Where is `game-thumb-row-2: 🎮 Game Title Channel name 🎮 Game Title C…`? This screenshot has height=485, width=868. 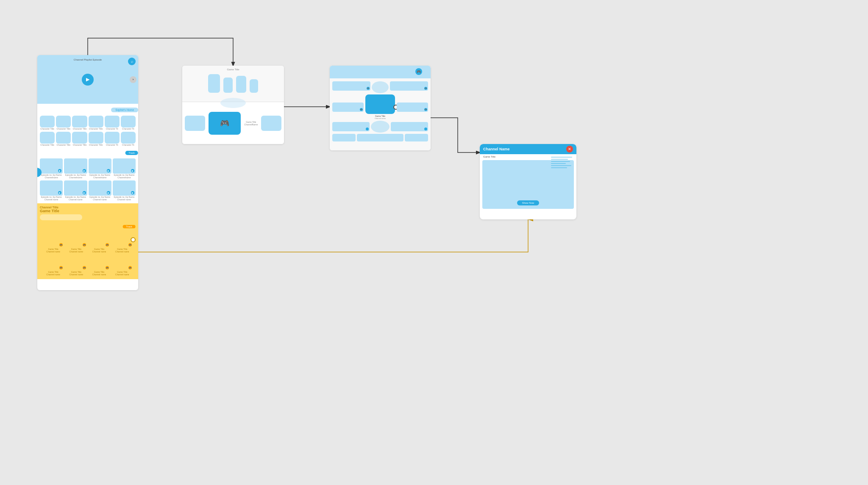
game-thumb-row-2: 🎮 Game Title Channel name 🎮 Game Title C… is located at coordinates (88, 265).